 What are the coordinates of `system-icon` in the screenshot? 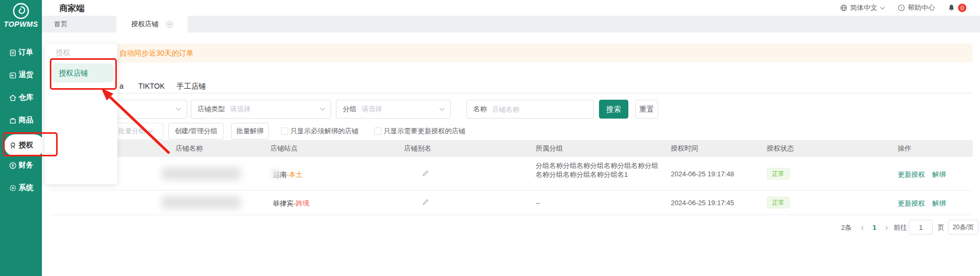 It's located at (13, 188).